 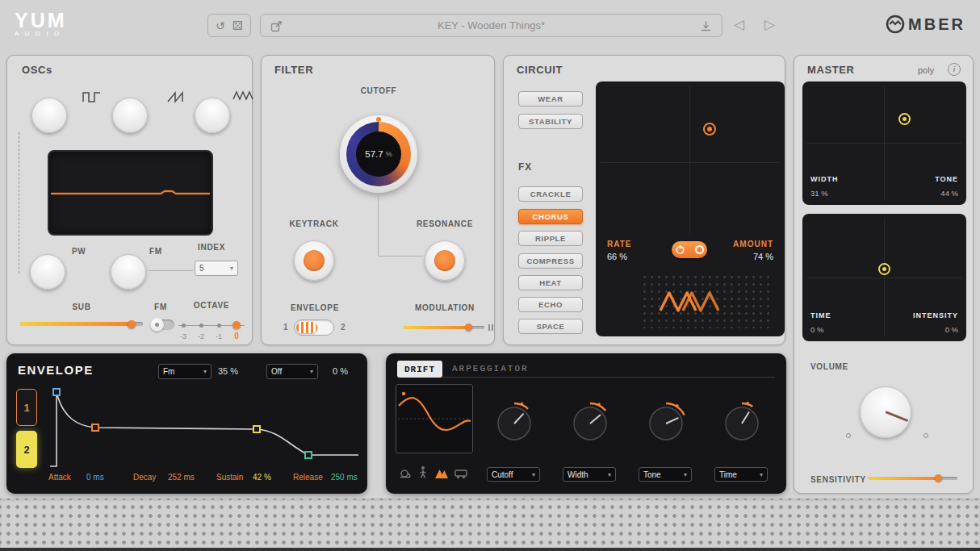 What do you see at coordinates (551, 239) in the screenshot?
I see `fx-button-ripple: RIPPLE` at bounding box center [551, 239].